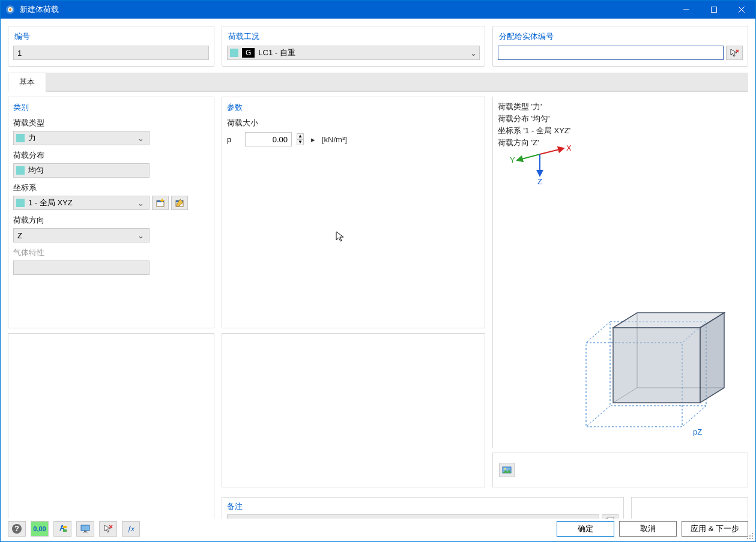  What do you see at coordinates (75, 235) in the screenshot?
I see `direction-value: Z` at bounding box center [75, 235].